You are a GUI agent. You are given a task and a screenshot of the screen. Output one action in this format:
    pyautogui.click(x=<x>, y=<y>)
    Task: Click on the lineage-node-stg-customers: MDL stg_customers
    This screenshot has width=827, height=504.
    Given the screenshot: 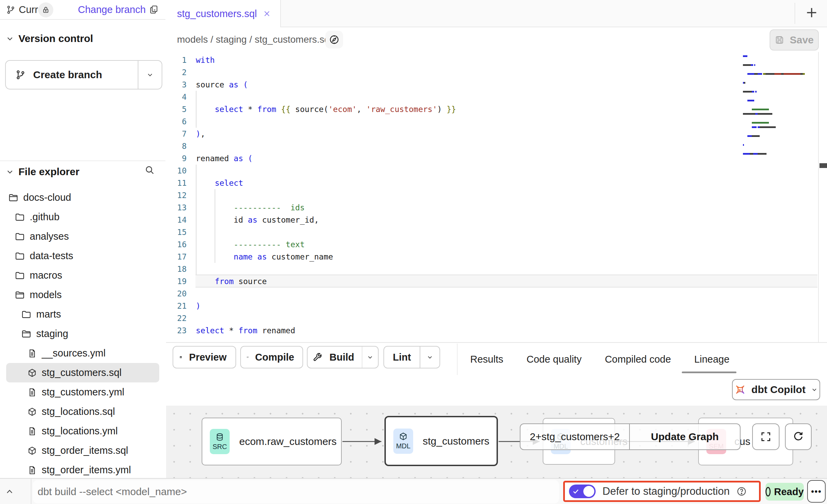 What is the action you would take?
    pyautogui.click(x=441, y=441)
    